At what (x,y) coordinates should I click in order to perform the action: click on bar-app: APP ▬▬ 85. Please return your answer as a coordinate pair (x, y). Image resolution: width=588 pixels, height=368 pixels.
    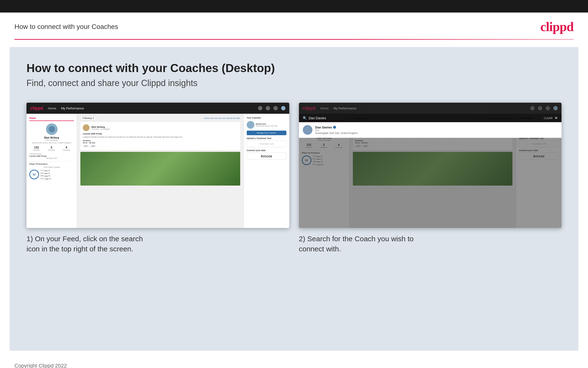
    Looking at the image, I should click on (46, 173).